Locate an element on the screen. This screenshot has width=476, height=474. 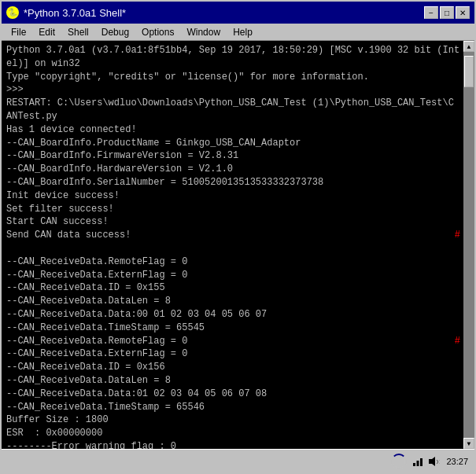
terminal-line: --CAN_BoardInfo.HardwareVersion = V2.1.0 is located at coordinates (234, 170).